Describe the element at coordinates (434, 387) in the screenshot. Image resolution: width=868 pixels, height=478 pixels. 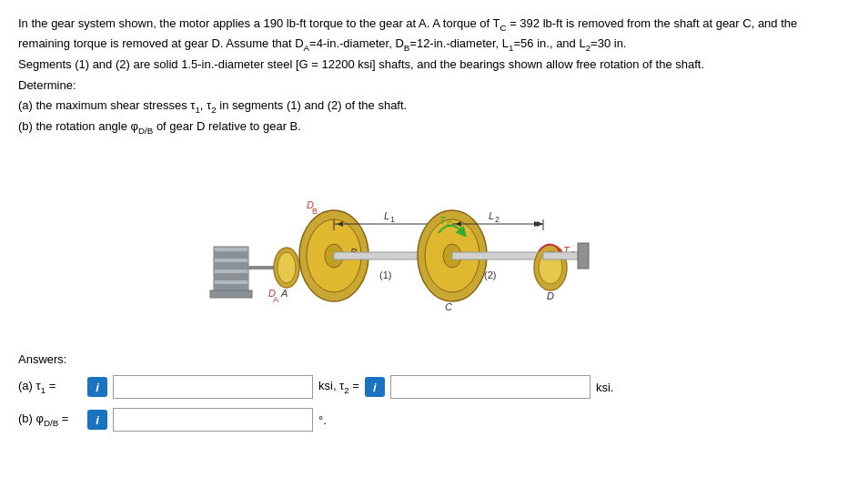
I see `answer-row-a: (a) τ1 = i ksi, τ2 = i ksi.` at that location.